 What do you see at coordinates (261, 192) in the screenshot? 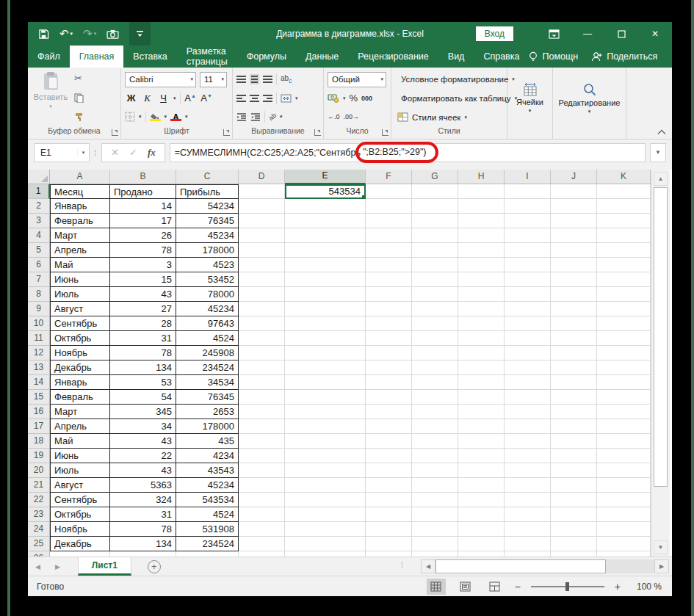
I see `cell-D1` at bounding box center [261, 192].